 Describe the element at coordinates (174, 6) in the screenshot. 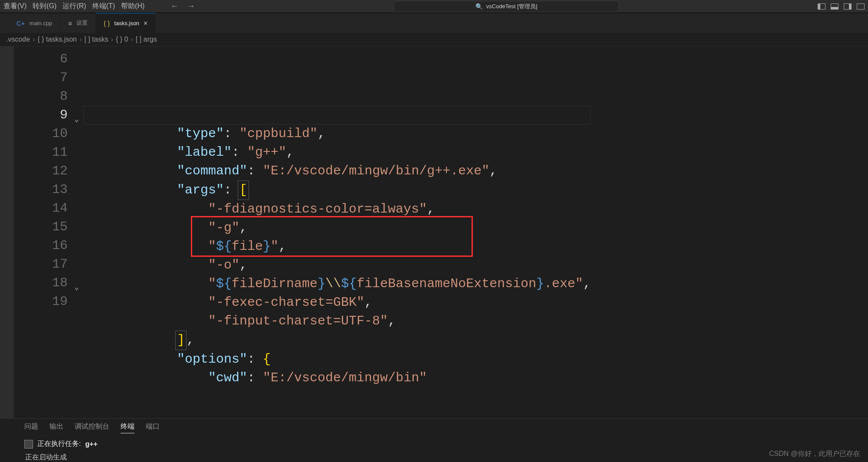

I see `nav-back-icon: ←` at that location.